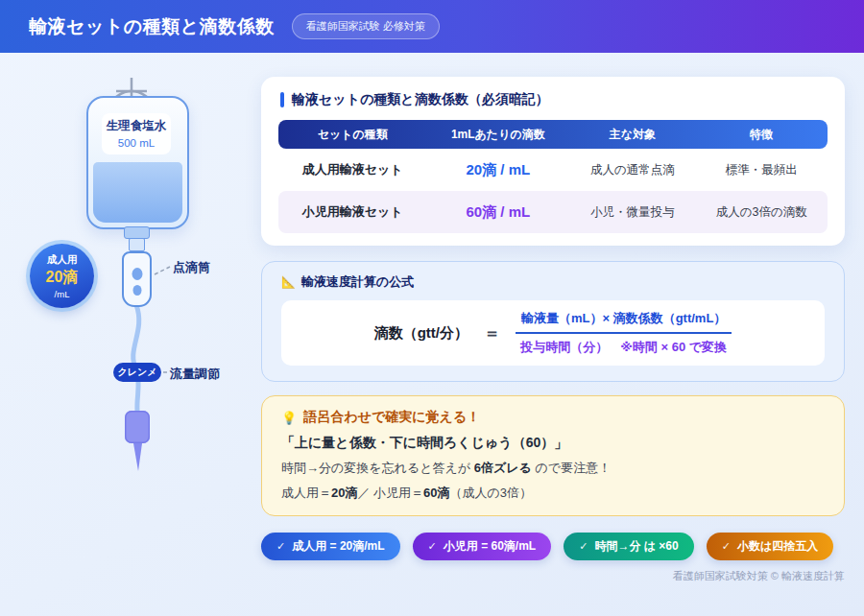 The height and width of the screenshot is (616, 864). I want to click on drop-rate-cell: 60滴 / mL, so click(497, 213).